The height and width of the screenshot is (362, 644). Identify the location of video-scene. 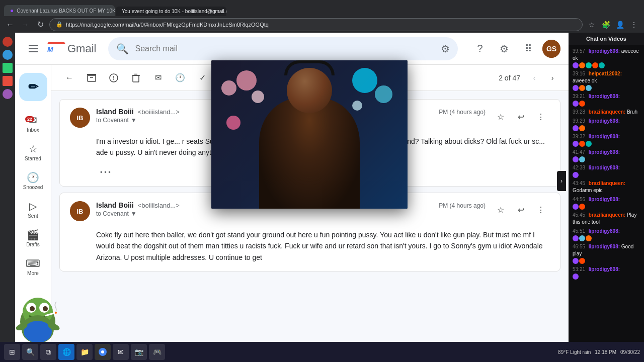
(309, 135).